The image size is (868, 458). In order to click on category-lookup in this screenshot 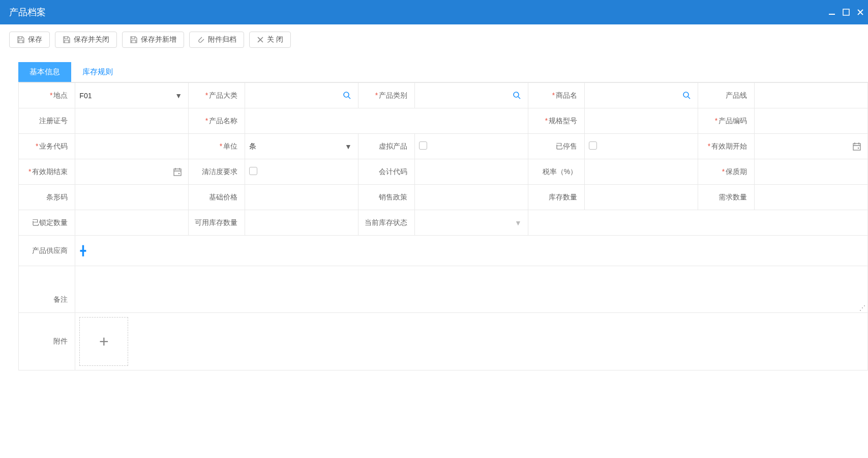, I will do `click(302, 96)`.